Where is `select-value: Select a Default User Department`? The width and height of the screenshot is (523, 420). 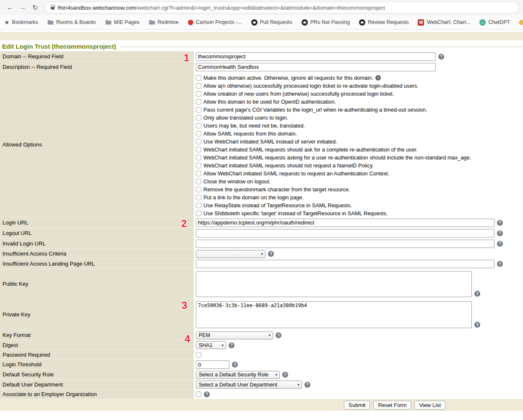
select-value: Select a Default User Department is located at coordinates (238, 385).